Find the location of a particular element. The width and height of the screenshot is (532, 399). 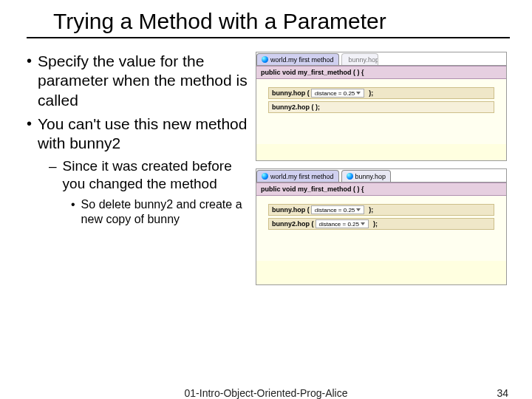

footer-center: 01-Intro-Object-Oriented-Prog-Alice is located at coordinates (266, 393).